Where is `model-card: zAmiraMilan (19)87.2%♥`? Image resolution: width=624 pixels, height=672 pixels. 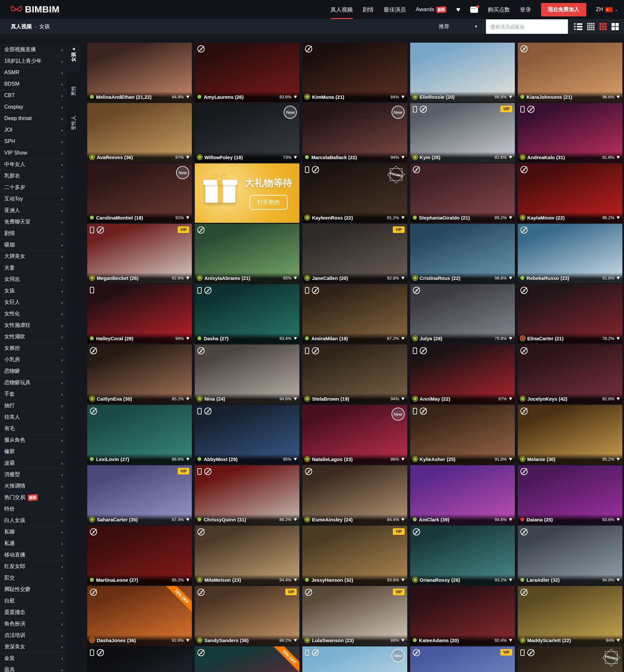
model-card: zAmiraMilan (19)87.2%♥ is located at coordinates (355, 314).